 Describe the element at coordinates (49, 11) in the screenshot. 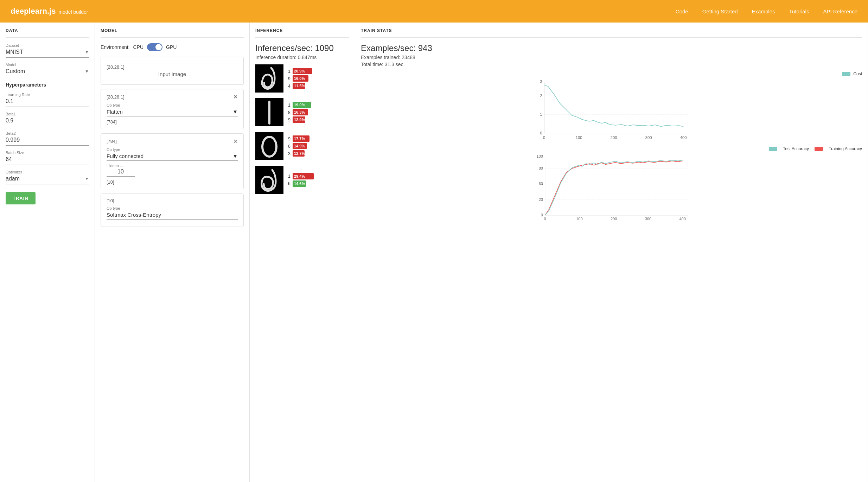

I see `logo: deeplearn.js model builder` at that location.